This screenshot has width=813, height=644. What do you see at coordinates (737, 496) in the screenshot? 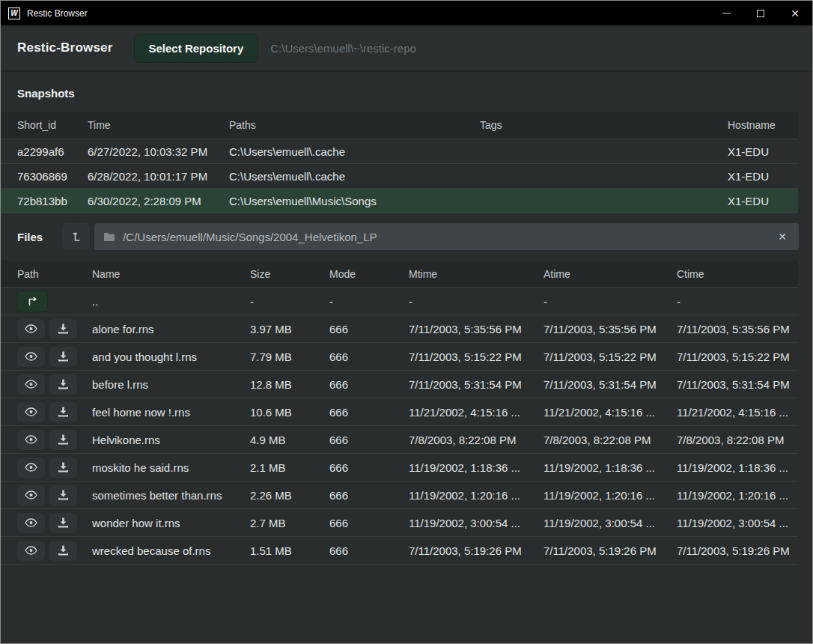
I see `file-ctime: 11/19/2002, 1:20:16 ...` at bounding box center [737, 496].